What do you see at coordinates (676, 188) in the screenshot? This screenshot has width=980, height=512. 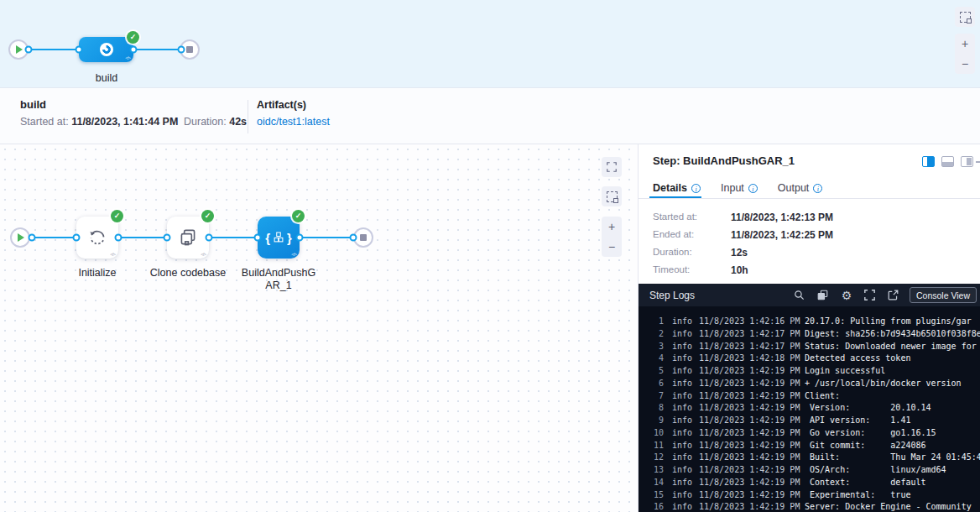 I see `tab-details: Detailsi` at bounding box center [676, 188].